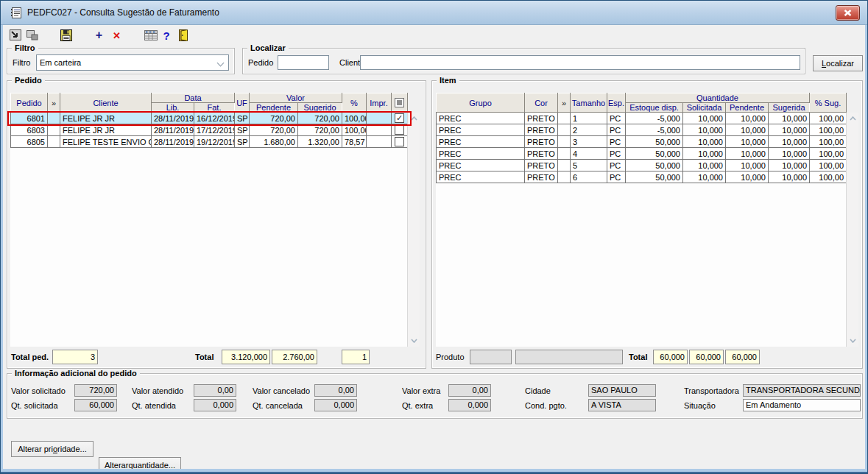  What do you see at coordinates (193, 99) in the screenshot?
I see `data-col-header: Data` at bounding box center [193, 99].